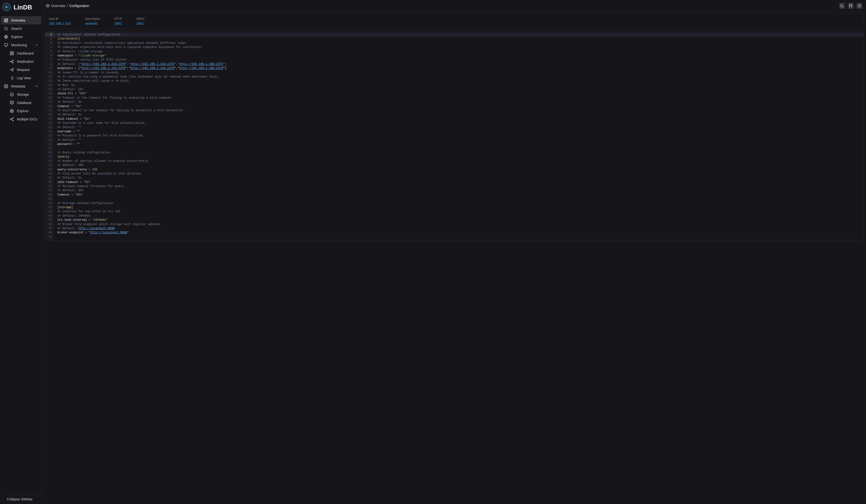  I want to click on info-value: 2892, so click(118, 23).